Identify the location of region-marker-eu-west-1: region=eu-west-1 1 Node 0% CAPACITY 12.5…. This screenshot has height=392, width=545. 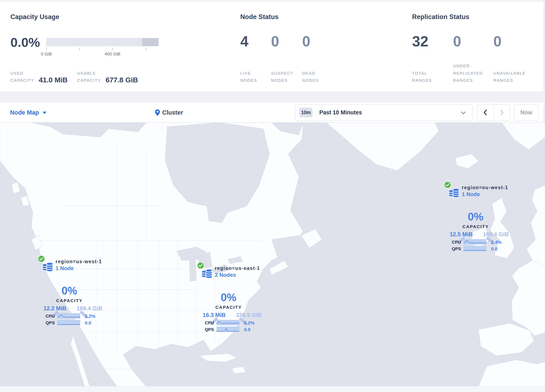
(475, 217).